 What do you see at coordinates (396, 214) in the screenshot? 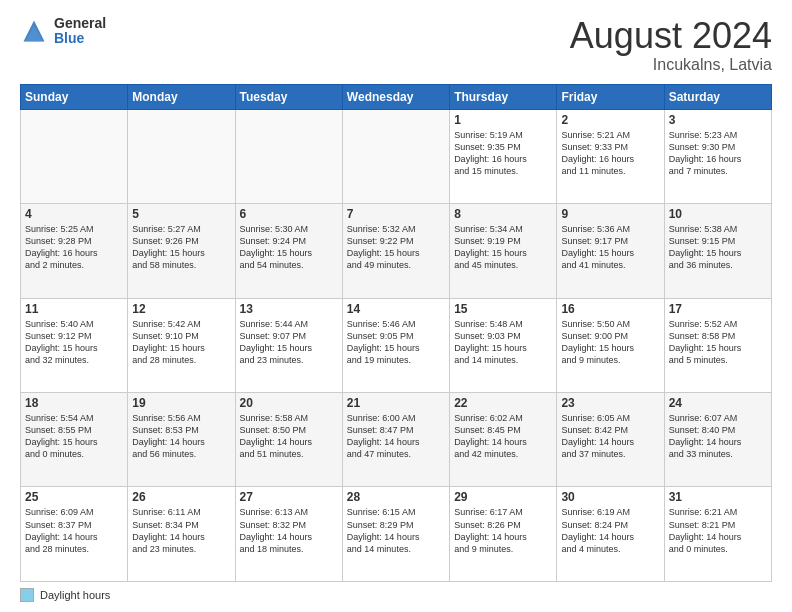
I see `day-number: 7` at bounding box center [396, 214].